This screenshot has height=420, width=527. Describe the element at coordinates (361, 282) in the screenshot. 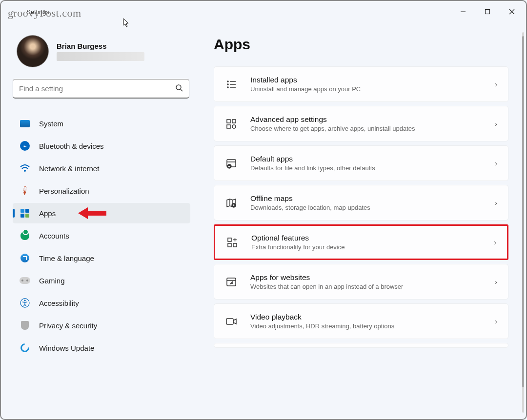

I see `card-apps-for-websites: Apps for websites Websites that can open…` at that location.